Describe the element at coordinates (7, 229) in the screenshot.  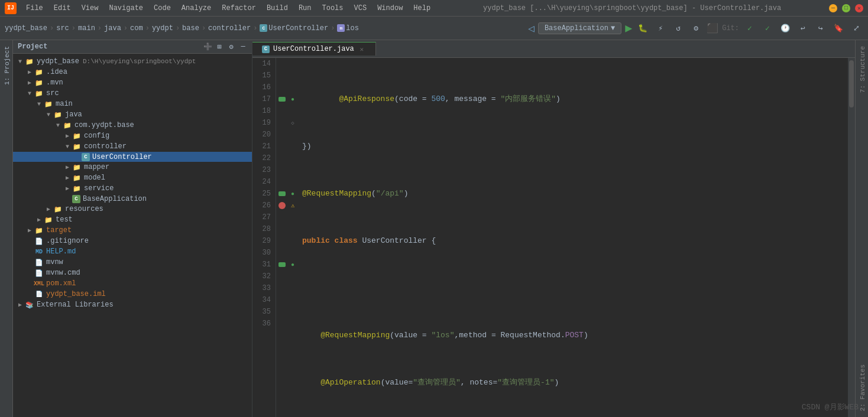
I see `left-vertical-tabs: 1: Project` at that location.